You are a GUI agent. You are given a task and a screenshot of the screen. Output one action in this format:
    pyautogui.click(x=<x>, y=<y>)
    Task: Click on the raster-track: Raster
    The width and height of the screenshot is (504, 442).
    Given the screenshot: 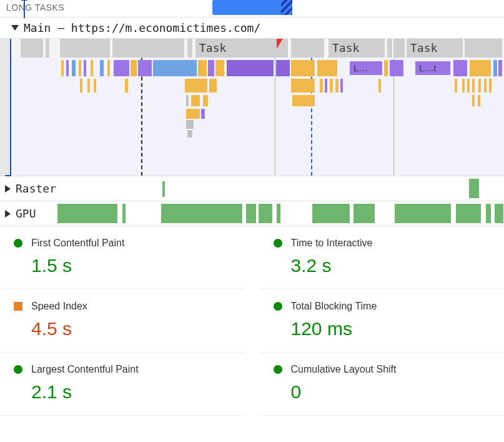 What is the action you would take?
    pyautogui.click(x=252, y=189)
    